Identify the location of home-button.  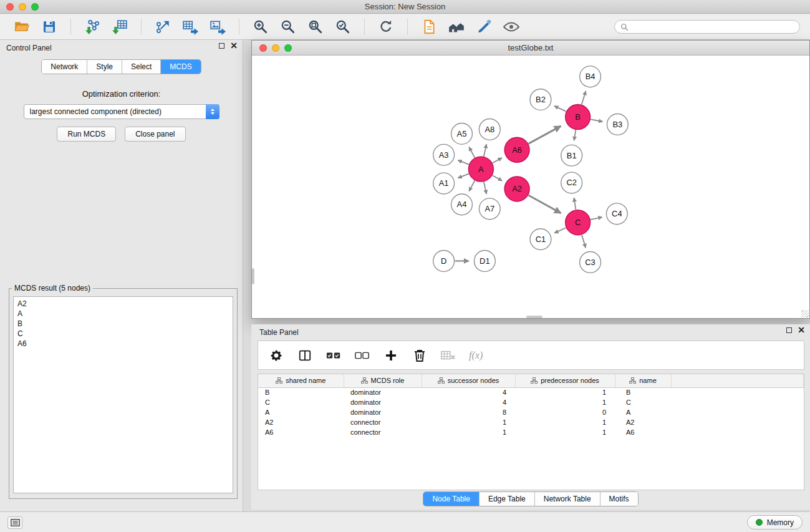
(456, 27).